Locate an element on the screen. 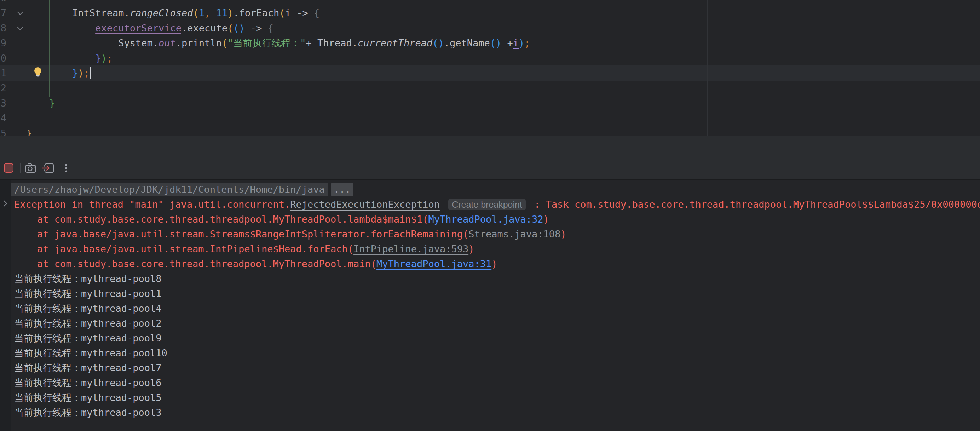  stacktrace-file-link: MyThreadPool.java:31 is located at coordinates (434, 264).